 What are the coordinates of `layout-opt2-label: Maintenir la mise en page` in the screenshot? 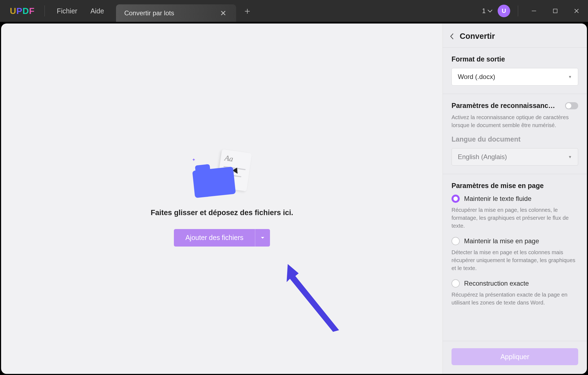 It's located at (502, 241).